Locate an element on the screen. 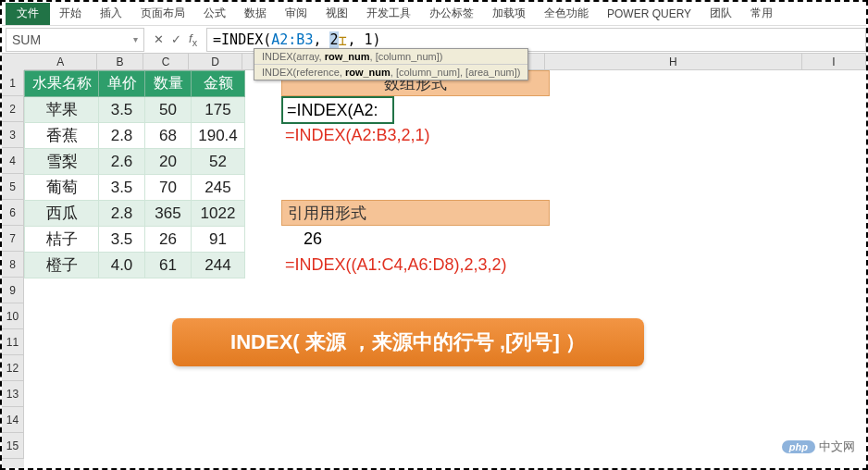  row-header: 7 is located at coordinates (13, 239).